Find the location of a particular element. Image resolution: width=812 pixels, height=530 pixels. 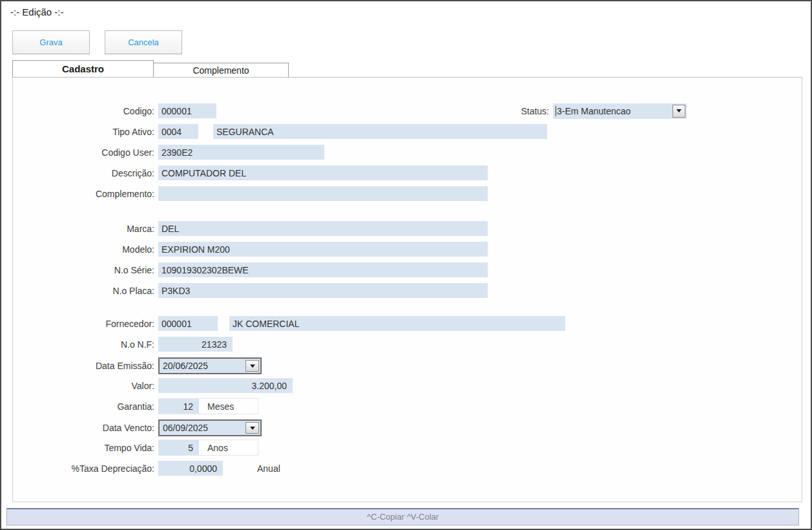

valor-input: 3.200,00 is located at coordinates (225, 385).